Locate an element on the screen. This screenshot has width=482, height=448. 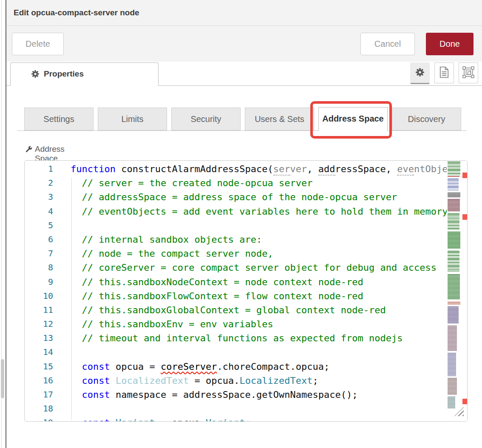
code-line: // coreServer = core compact server obje… is located at coordinates (258, 268).